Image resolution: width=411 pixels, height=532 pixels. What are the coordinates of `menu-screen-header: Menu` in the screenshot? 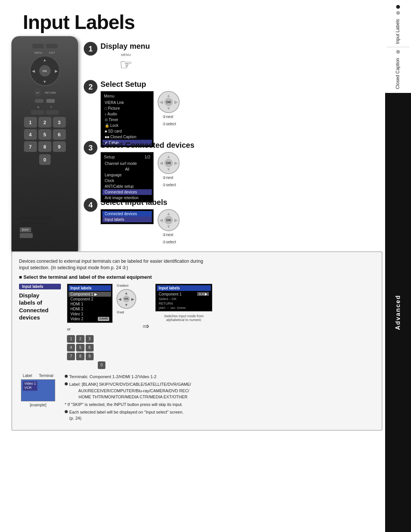 It's located at (127, 96).